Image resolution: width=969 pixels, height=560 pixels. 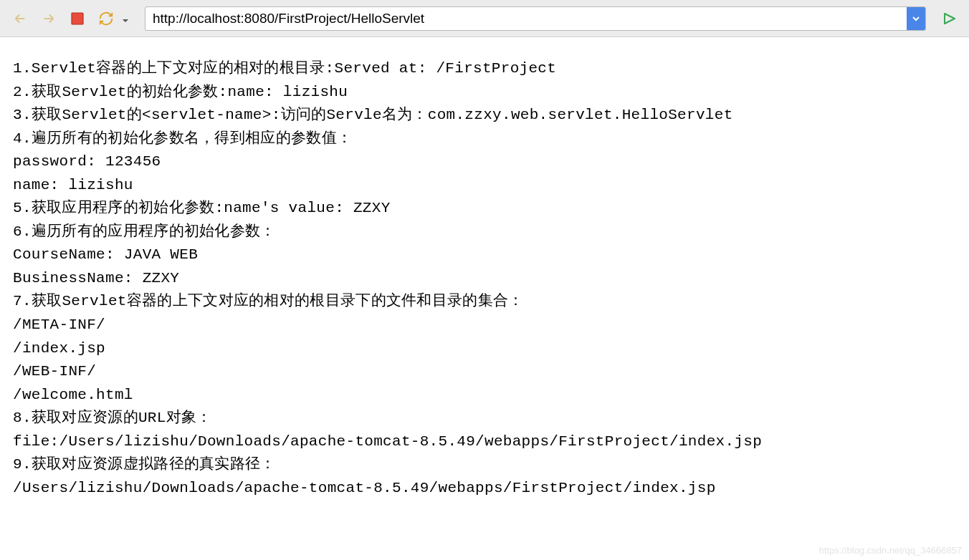 I want to click on content-line: name: lizishu, so click(x=484, y=186).